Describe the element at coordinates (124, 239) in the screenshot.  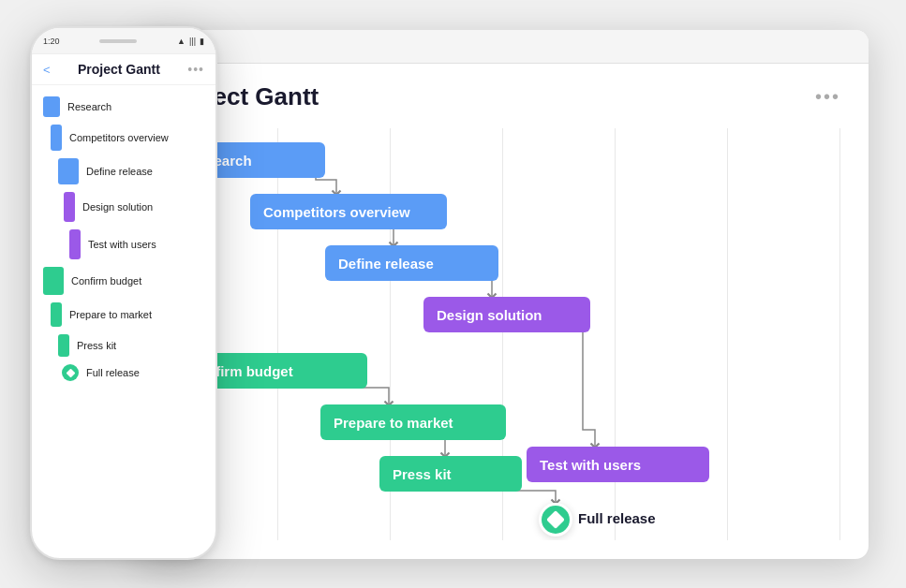
I see `phone-list: Research Competitors overview Define rel…` at that location.